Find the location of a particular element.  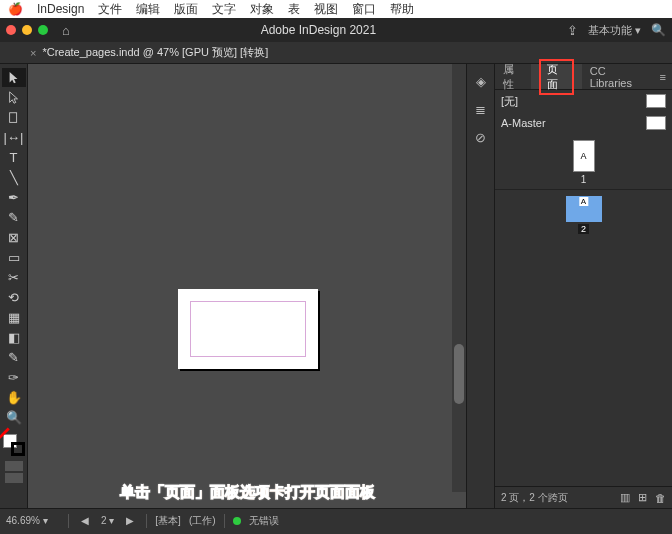

menu-table: 表 is located at coordinates (294, 10).